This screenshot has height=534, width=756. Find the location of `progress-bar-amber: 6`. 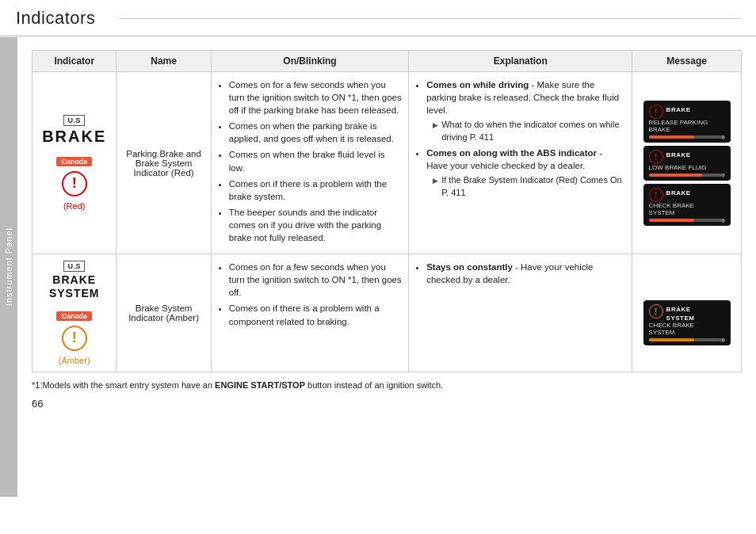

progress-bar-amber: 6 is located at coordinates (687, 340).